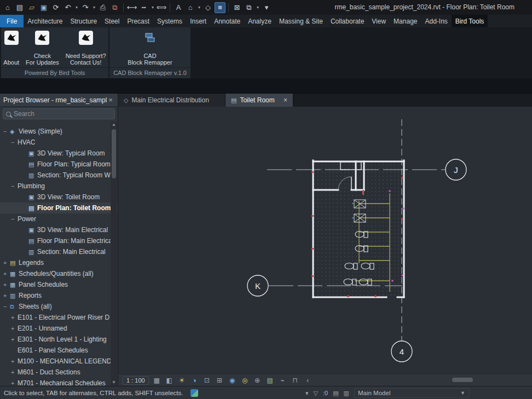  I want to click on customize-qat-icon: ▾, so click(267, 8).